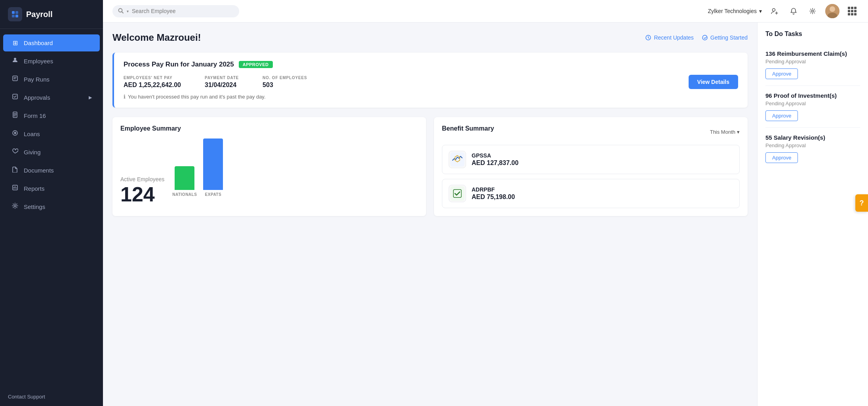 Image resolution: width=868 pixels, height=406 pixels. Describe the element at coordinates (51, 116) in the screenshot. I see `sidebar-item-form16: Form 16` at that location.